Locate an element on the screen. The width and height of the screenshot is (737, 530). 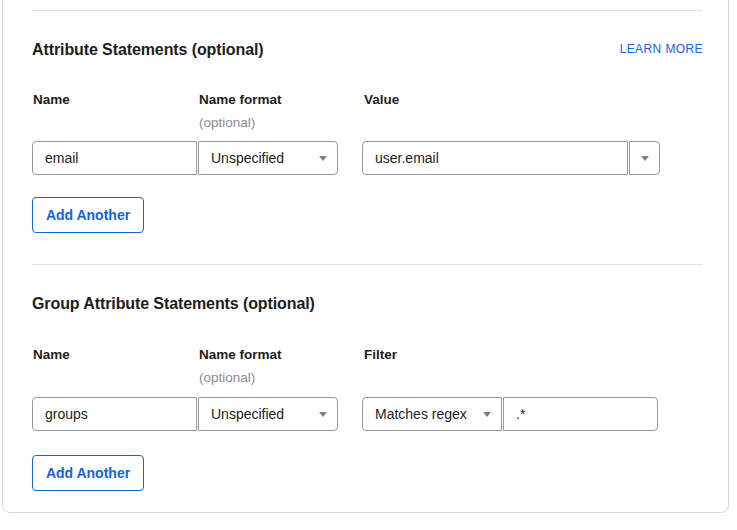
column-header-value: Value is located at coordinates (382, 100).